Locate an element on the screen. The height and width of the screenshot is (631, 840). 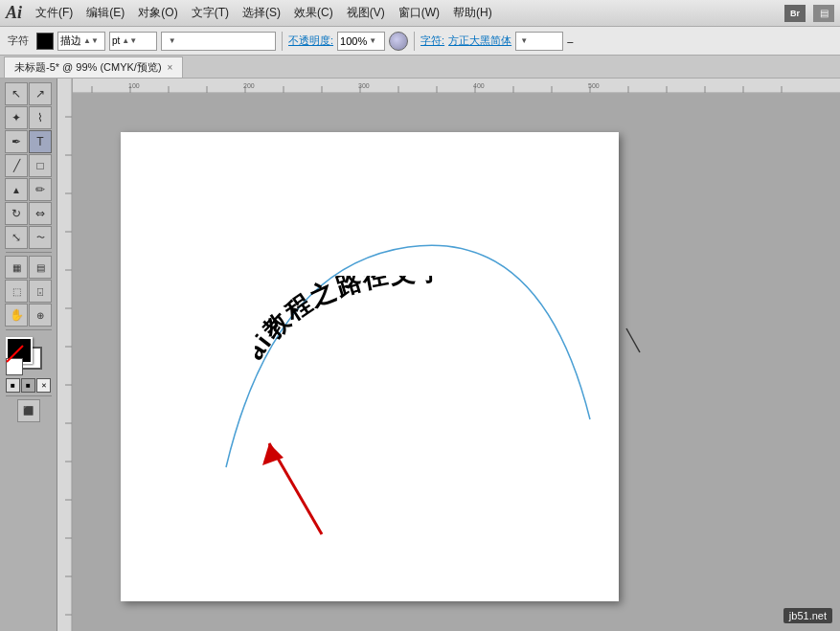
divider2 is located at coordinates (414, 41).